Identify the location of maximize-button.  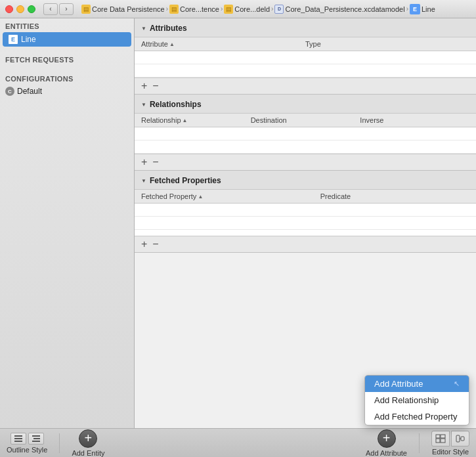
(32, 9).